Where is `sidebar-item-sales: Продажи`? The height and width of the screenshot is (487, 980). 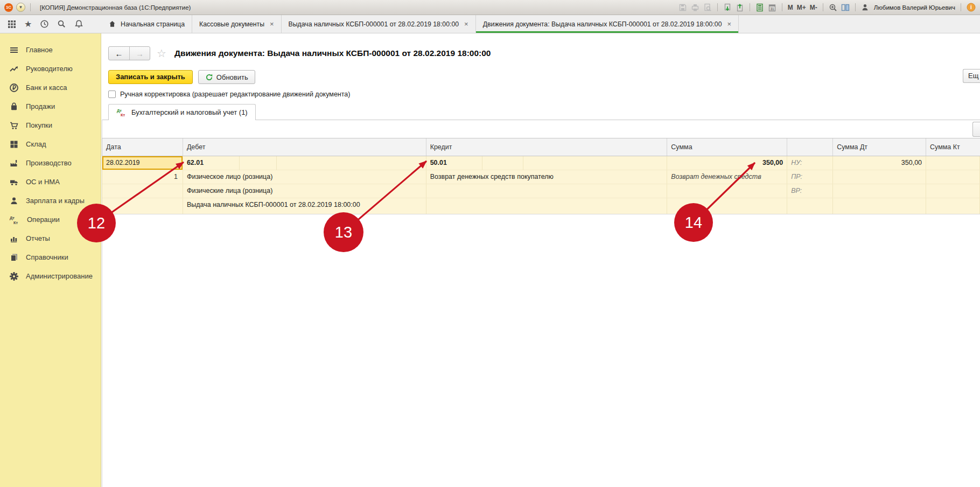
sidebar-item-sales: Продажи is located at coordinates (51, 107).